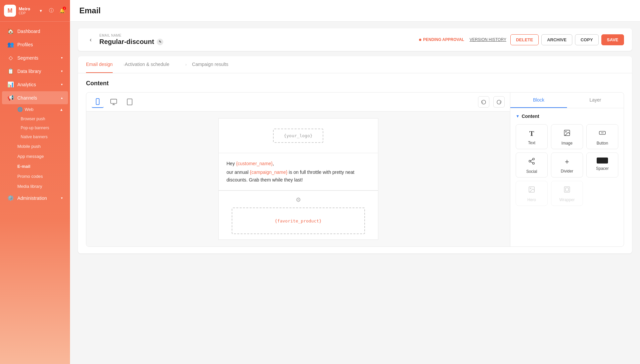 The width and height of the screenshot is (640, 364). I want to click on undo-button, so click(484, 102).